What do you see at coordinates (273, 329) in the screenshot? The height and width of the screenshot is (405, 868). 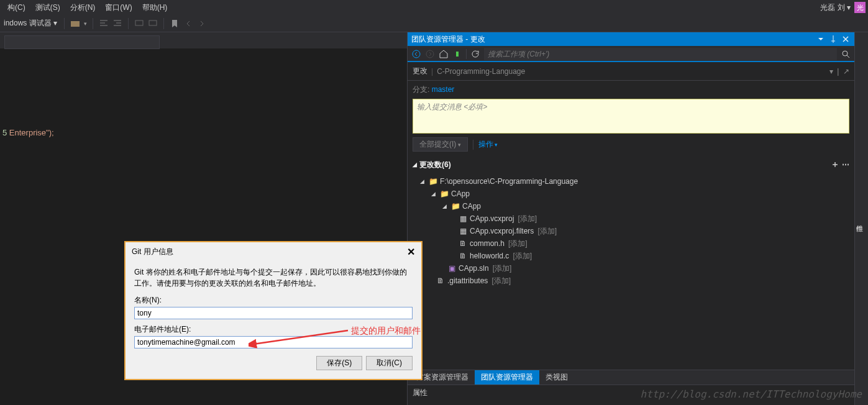 I see `email-label: 电子邮件地址(E):` at bounding box center [273, 329].